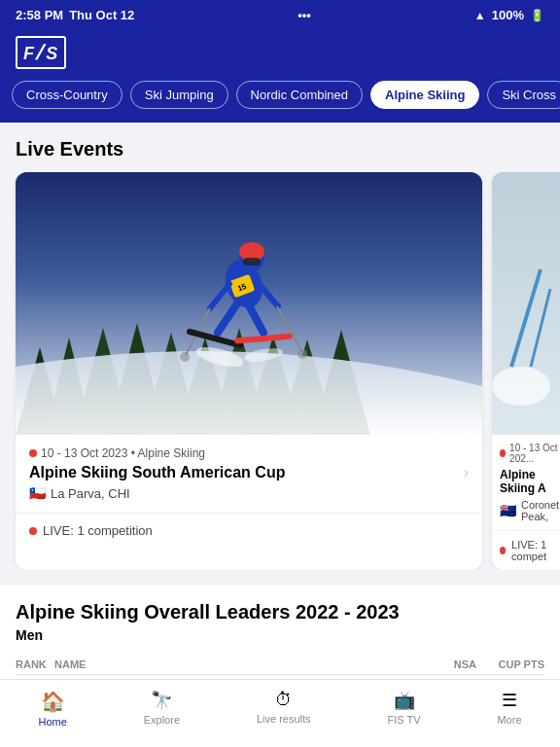 Image resolution: width=560 pixels, height=747 pixels. Describe the element at coordinates (530, 481) in the screenshot. I see `event-name-2: Alpine Skiing A` at that location.